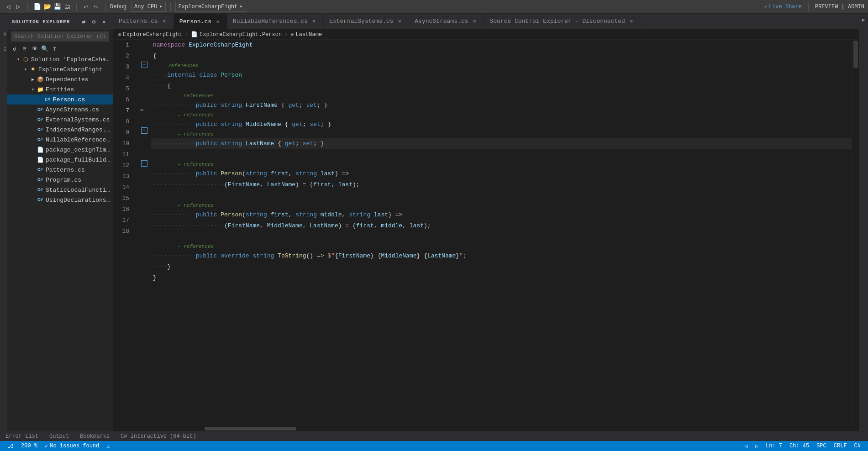  Describe the element at coordinates (143, 21) in the screenshot. I see `tab-patterns: Patterns.cs ✕` at that location.